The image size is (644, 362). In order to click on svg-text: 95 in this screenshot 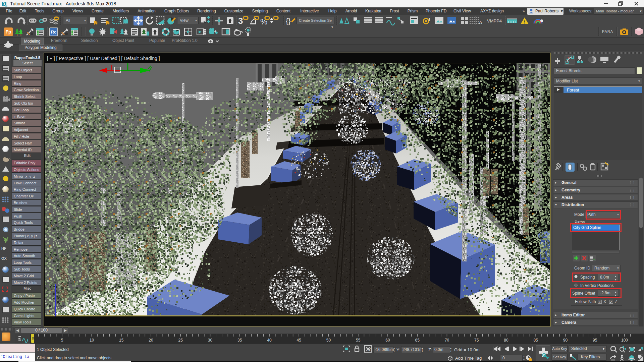, I will do `click(595, 340)`.